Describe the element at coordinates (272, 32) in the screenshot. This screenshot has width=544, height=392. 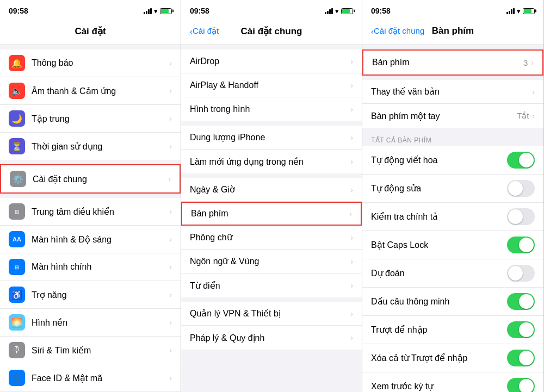
I see `nav-title-2: Cài đặt chung` at that location.